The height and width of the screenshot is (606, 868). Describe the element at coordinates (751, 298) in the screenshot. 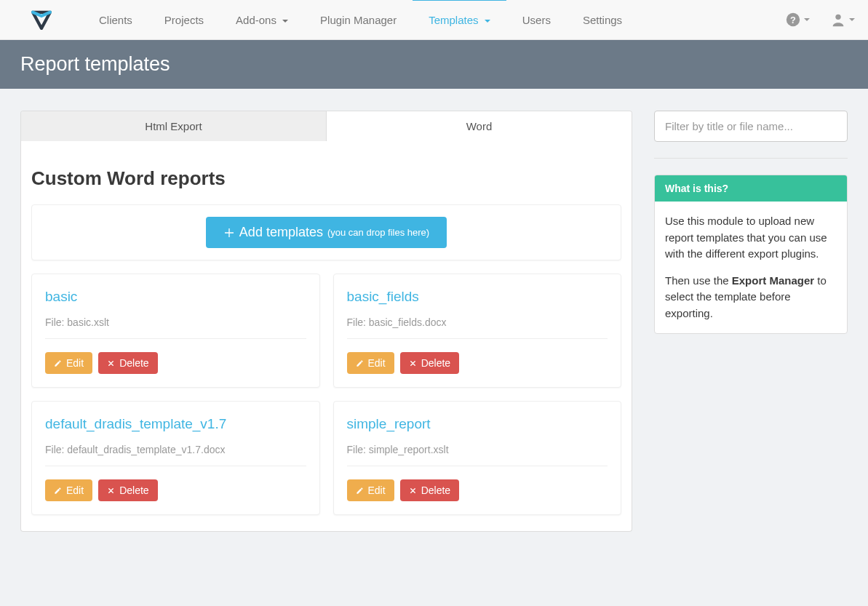

I see `info-paragraph-2: Then use the Export Manager to select th…` at that location.